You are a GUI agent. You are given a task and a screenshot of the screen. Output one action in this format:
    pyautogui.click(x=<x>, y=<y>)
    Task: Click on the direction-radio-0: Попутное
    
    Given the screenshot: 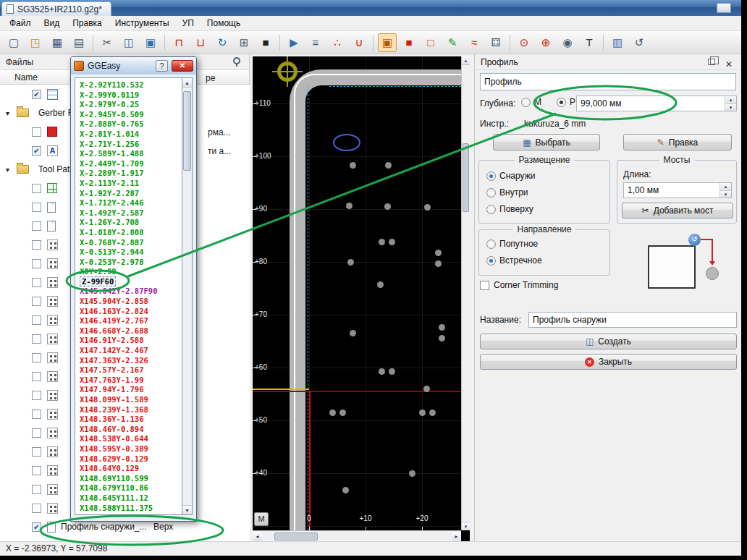 What is the action you would take?
    pyautogui.click(x=512, y=244)
    